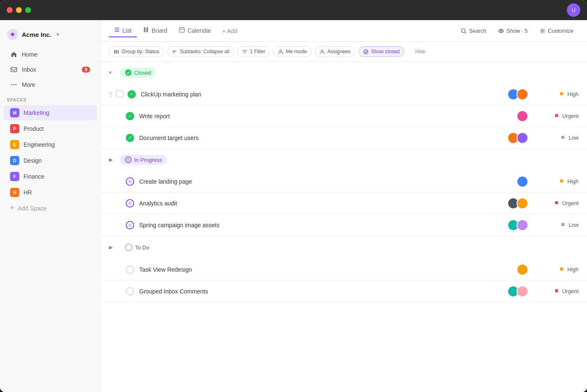 The image size is (587, 392). What do you see at coordinates (137, 52) in the screenshot?
I see `group-by-chip: Group by: Status` at bounding box center [137, 52].